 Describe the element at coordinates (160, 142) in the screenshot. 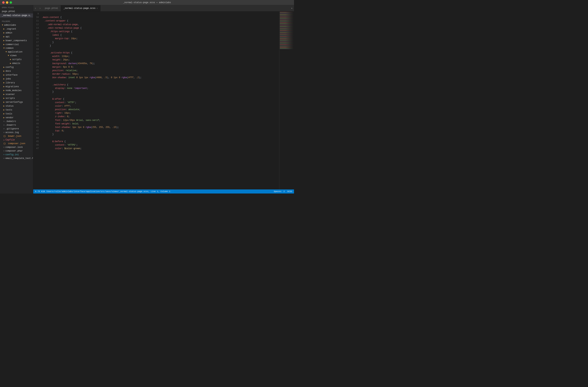

I see `code-line-45: &:before {` at that location.